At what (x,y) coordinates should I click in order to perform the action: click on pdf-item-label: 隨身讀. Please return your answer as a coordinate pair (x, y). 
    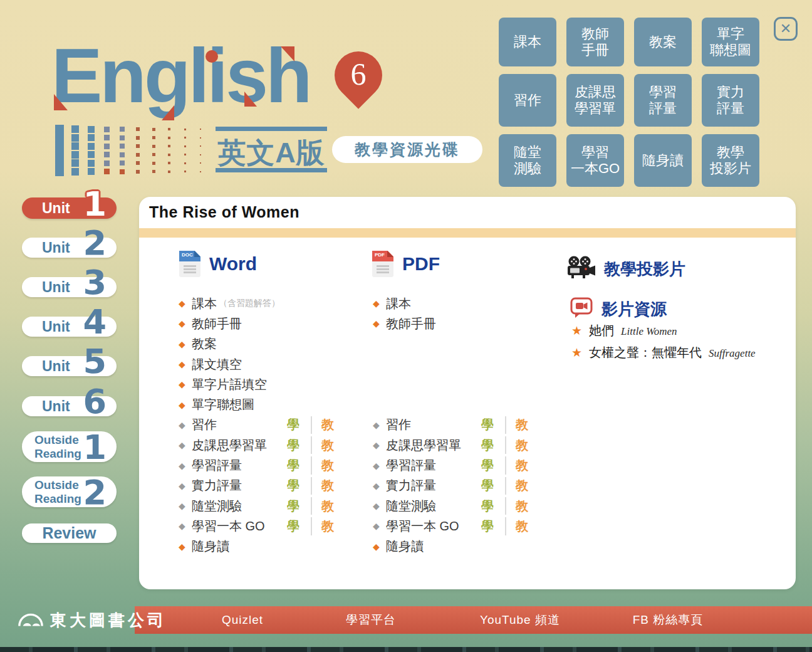
    Looking at the image, I should click on (405, 547).